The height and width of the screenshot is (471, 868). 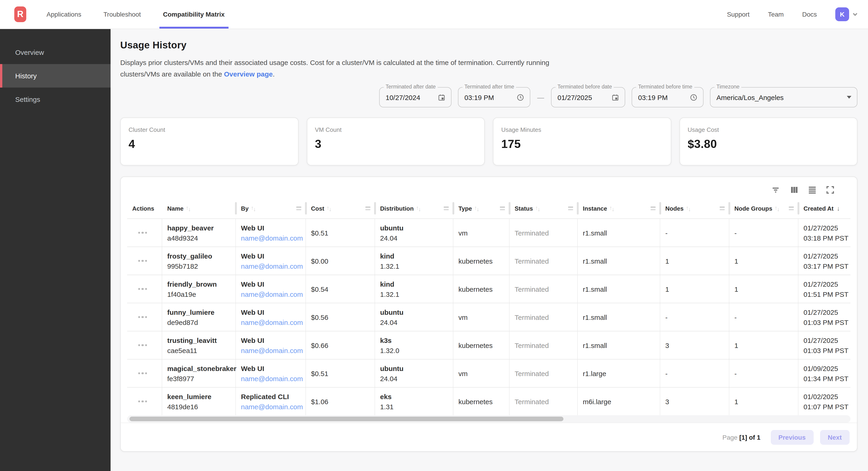 I want to click on density-icon, so click(x=812, y=190).